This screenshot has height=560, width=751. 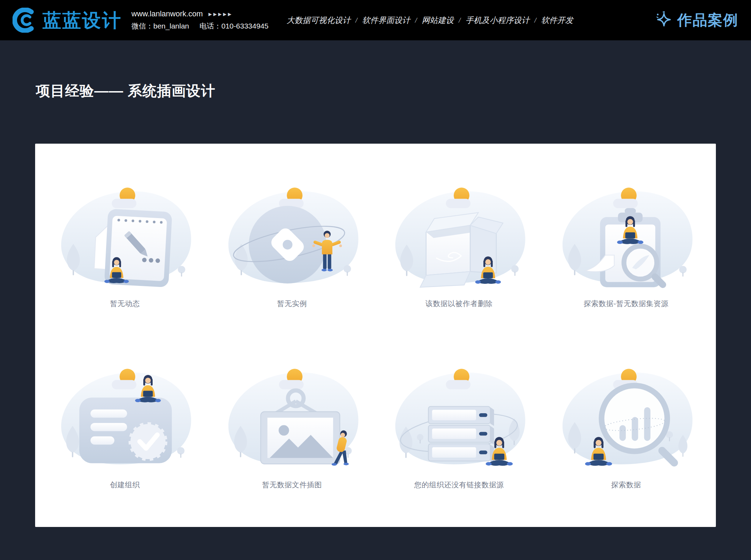 I want to click on gallery-item: 创建组织, so click(x=125, y=426).